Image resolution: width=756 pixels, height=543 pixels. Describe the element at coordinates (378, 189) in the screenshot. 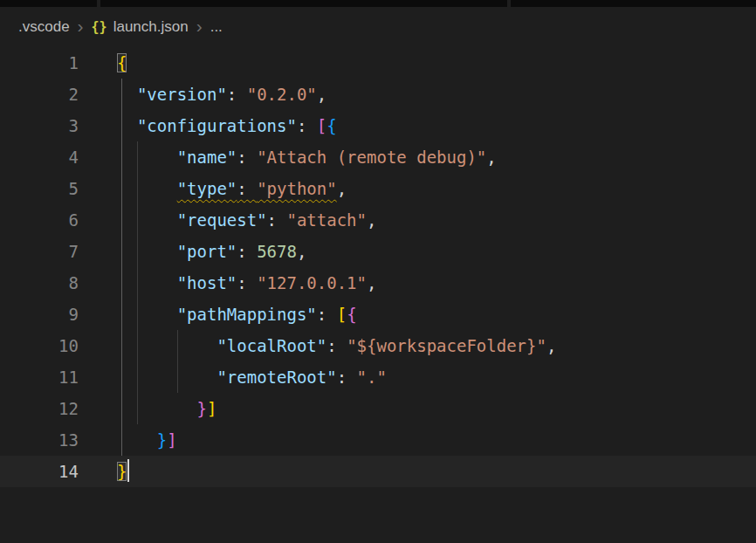

I see `code-line: 5 "type": "python",` at that location.